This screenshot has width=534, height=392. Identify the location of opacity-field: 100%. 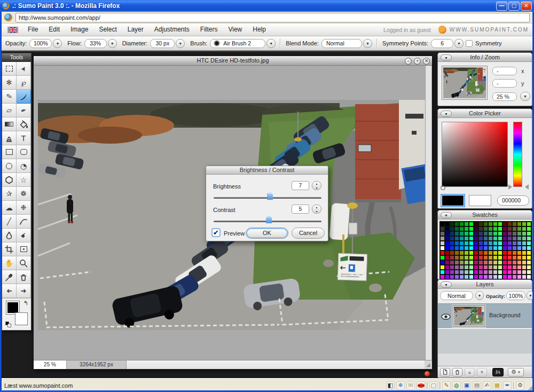
(41, 44).